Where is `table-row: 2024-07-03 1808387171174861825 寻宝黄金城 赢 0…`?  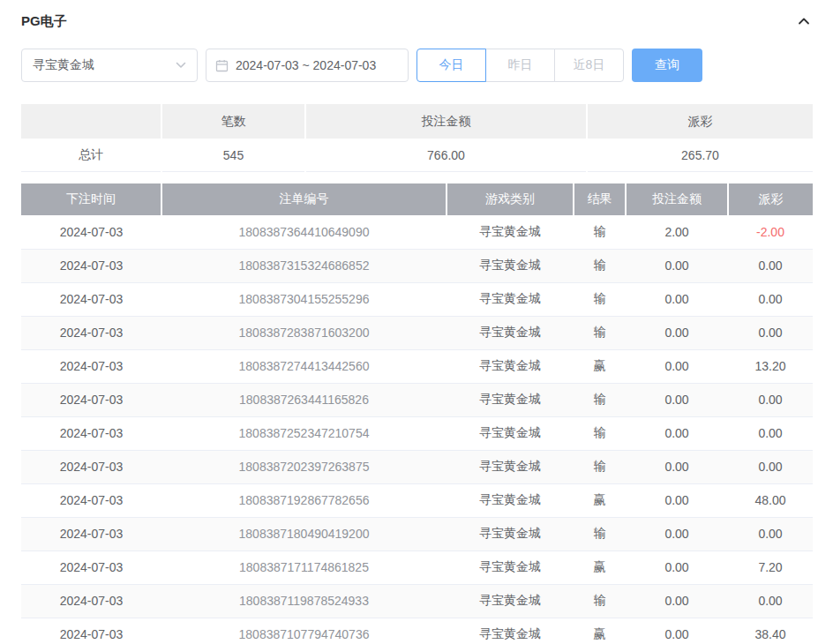 table-row: 2024-07-03 1808387171174861825 寻宝黄金城 赢 0… is located at coordinates (417, 567).